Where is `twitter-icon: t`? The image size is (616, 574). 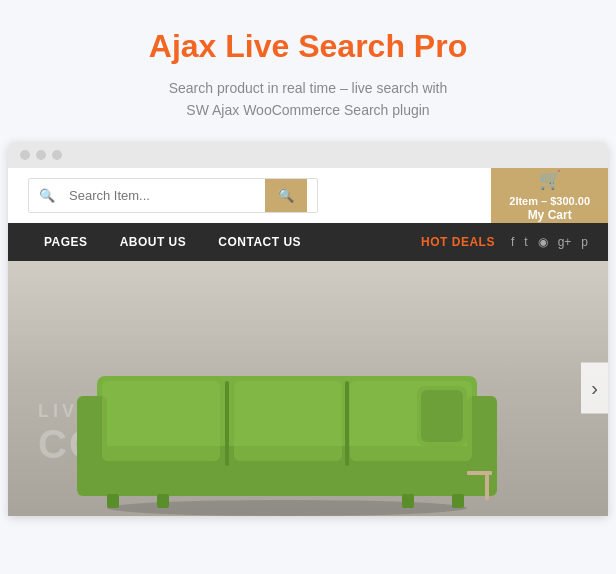
twitter-icon: t is located at coordinates (526, 242).